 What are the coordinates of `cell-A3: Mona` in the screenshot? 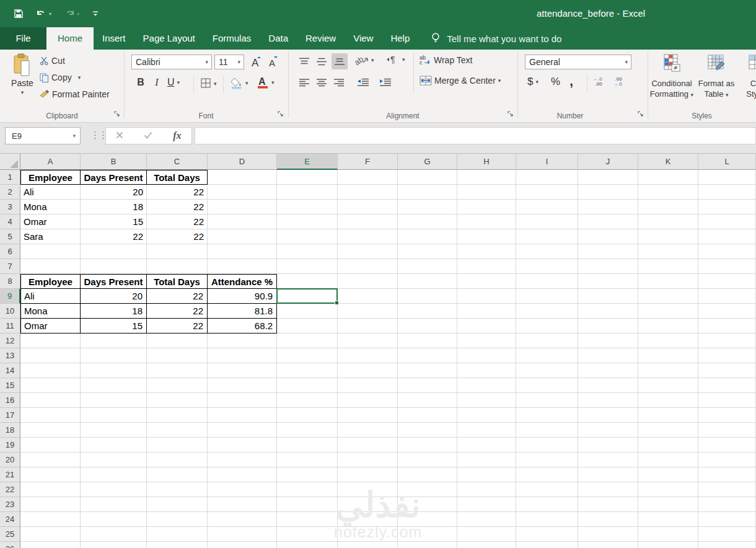 It's located at (51, 207).